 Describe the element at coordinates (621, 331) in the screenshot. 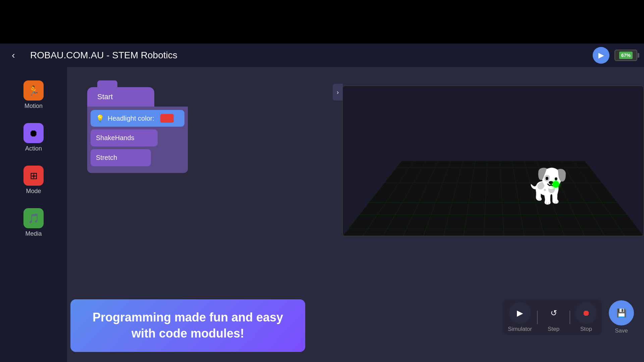

I see `save-label: Save` at that location.